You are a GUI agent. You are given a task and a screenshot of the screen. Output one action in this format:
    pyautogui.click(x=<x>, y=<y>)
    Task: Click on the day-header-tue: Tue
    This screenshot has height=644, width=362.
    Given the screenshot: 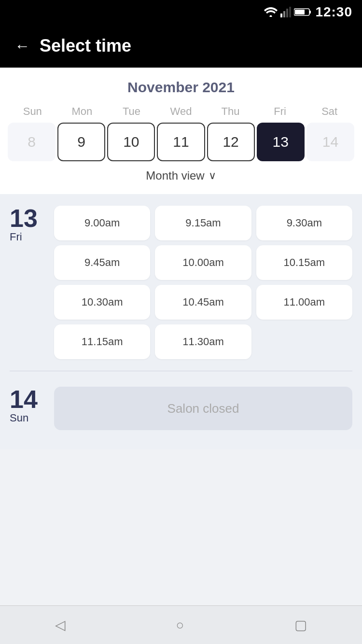 What is the action you would take?
    pyautogui.click(x=131, y=112)
    